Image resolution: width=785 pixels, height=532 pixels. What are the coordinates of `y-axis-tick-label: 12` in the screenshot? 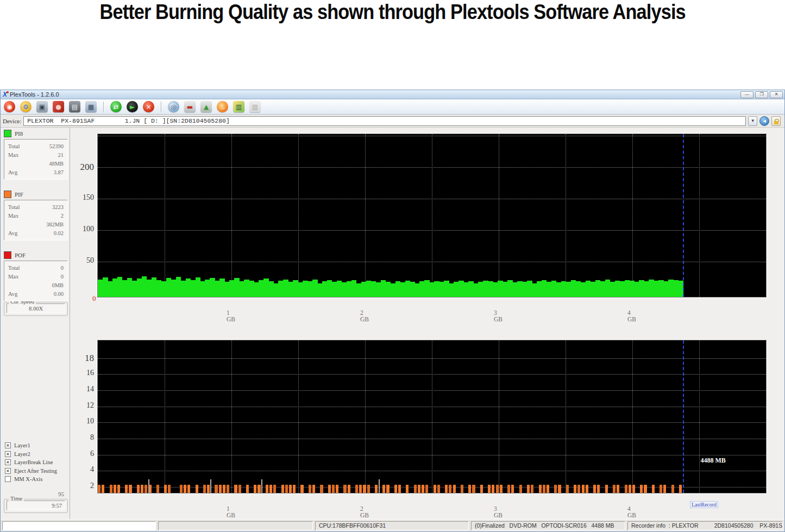 It's located at (83, 406).